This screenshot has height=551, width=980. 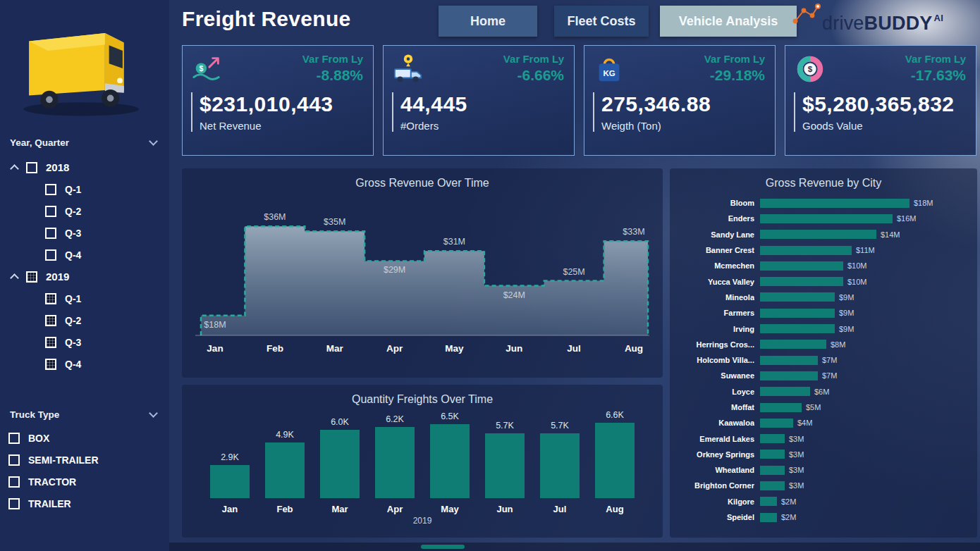 I want to click on bar-value-label: 5.7K, so click(x=560, y=426).